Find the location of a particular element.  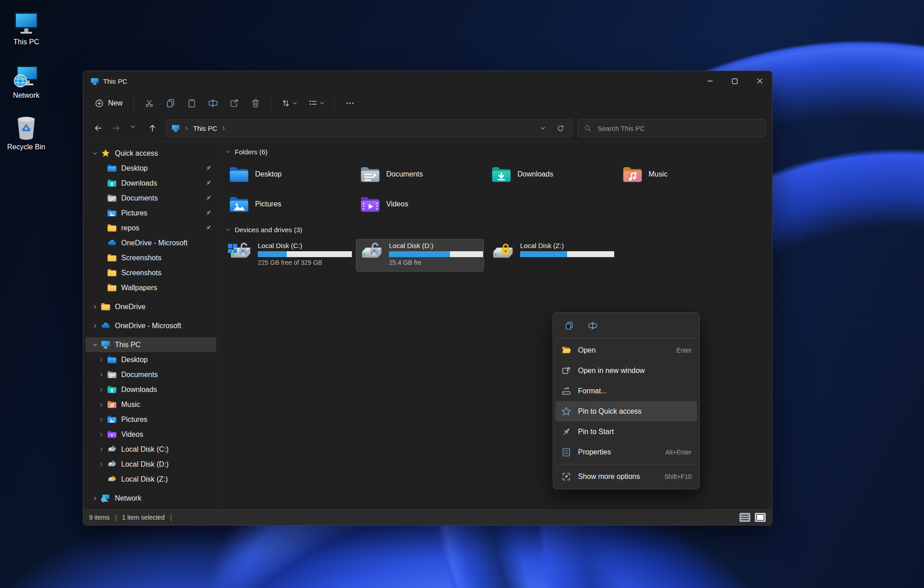

desktop-icon-this-pc: This PC is located at coordinates (26, 29).